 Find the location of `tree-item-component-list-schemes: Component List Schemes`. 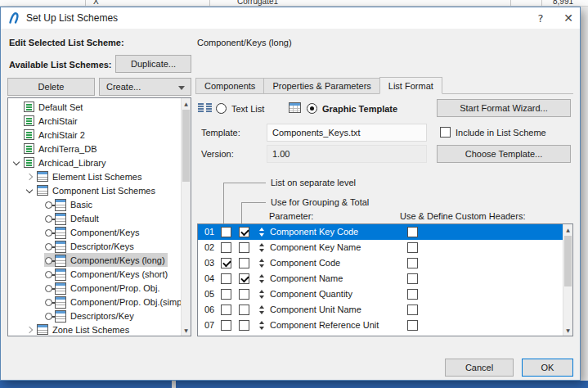

tree-item-component-list-schemes: Component List Schemes is located at coordinates (100, 190).